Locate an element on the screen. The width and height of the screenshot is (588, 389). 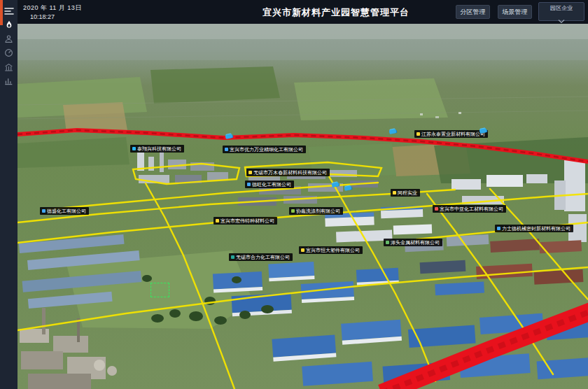
company-label: 泰翔兴科技有限公司 is located at coordinates (157, 148).